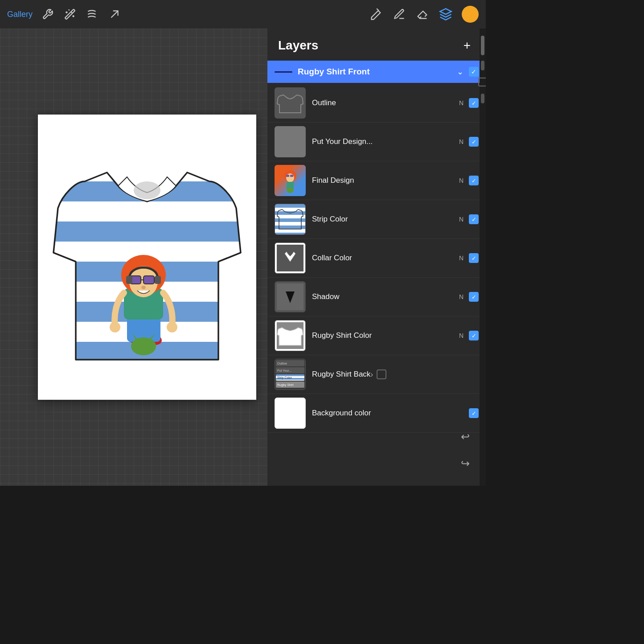 Image resolution: width=644 pixels, height=644 pixels. I want to click on layer-name-background-color: Background color, so click(341, 413).